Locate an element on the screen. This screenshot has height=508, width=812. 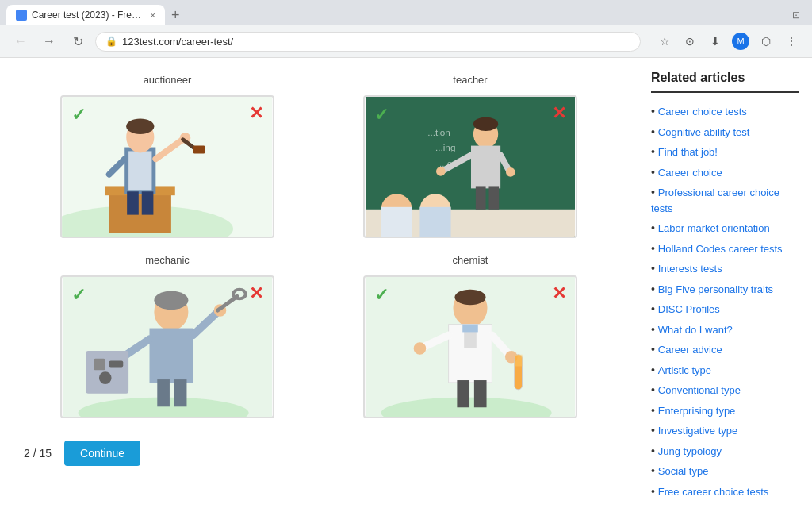
sidebar-link: What do I want? is located at coordinates (695, 330).